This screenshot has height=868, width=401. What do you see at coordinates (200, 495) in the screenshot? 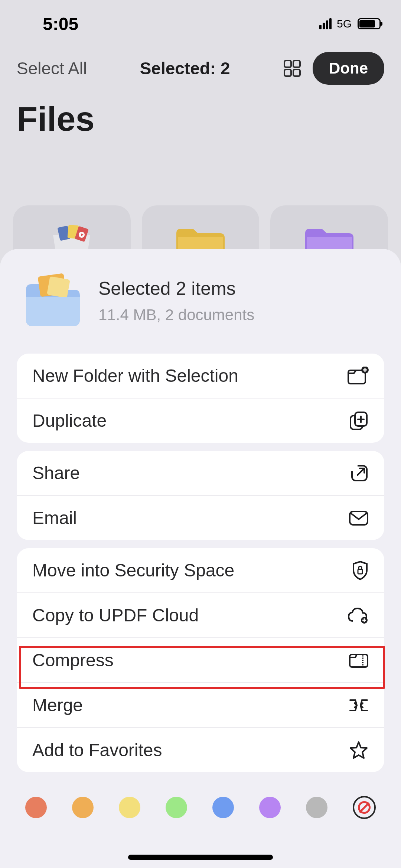
I see `menu-group-share: Share Email` at bounding box center [200, 495].